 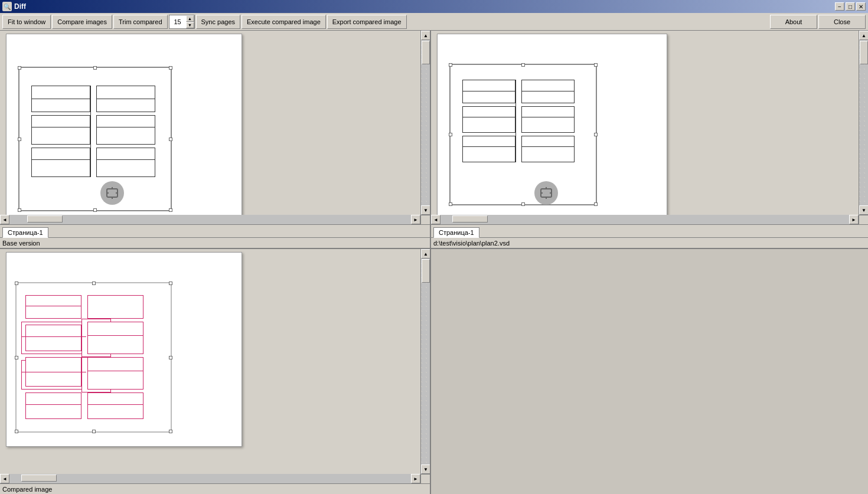 What do you see at coordinates (650, 220) in the screenshot?
I see `top-right-bottom: ◄ ►` at bounding box center [650, 220].